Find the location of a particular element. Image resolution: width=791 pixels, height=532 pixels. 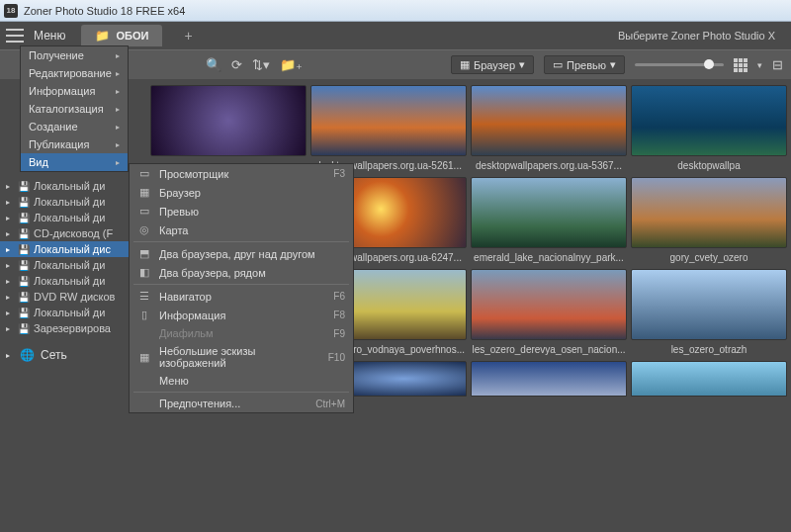

titlebar: 18 Zoner Photo Studio 18 FREE x64 is located at coordinates (396, 11).